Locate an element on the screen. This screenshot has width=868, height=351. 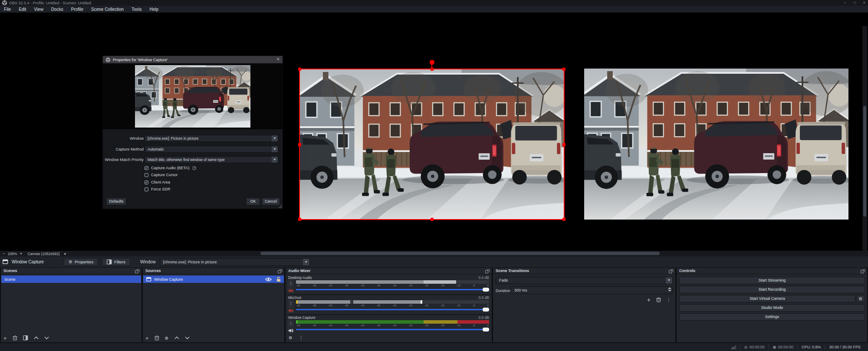
help-icon: ? is located at coordinates (194, 168).